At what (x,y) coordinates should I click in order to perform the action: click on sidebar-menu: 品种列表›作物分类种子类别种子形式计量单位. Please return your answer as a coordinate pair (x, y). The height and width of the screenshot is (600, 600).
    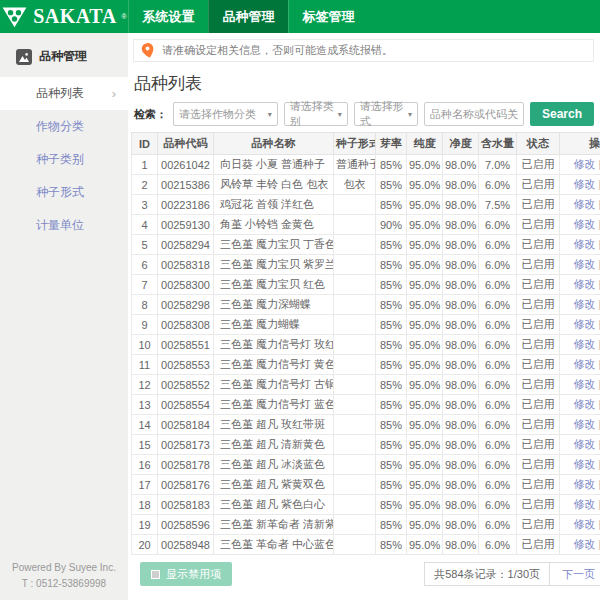
    Looking at the image, I should click on (64, 160).